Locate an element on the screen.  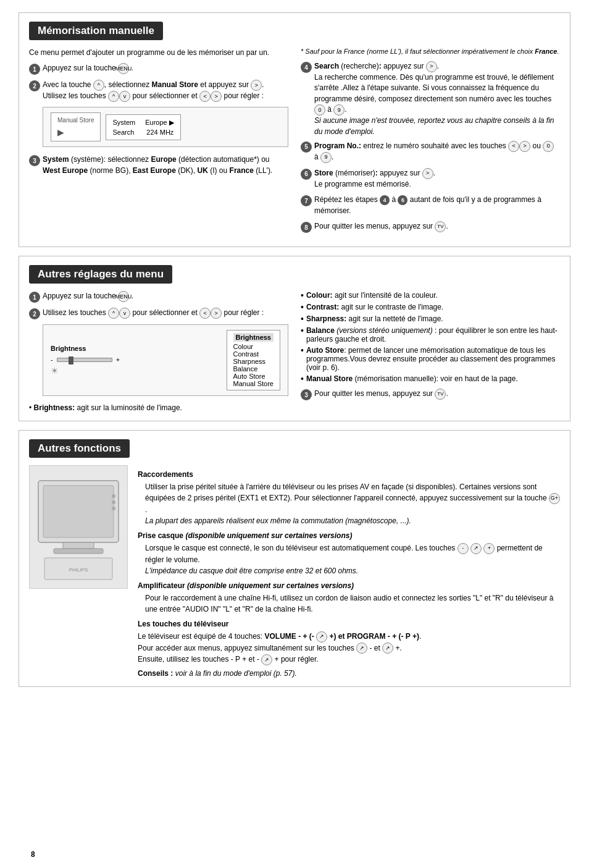
memorisation-step-3: 3 System (système): sélectionnez Europe … is located at coordinates (159, 166).